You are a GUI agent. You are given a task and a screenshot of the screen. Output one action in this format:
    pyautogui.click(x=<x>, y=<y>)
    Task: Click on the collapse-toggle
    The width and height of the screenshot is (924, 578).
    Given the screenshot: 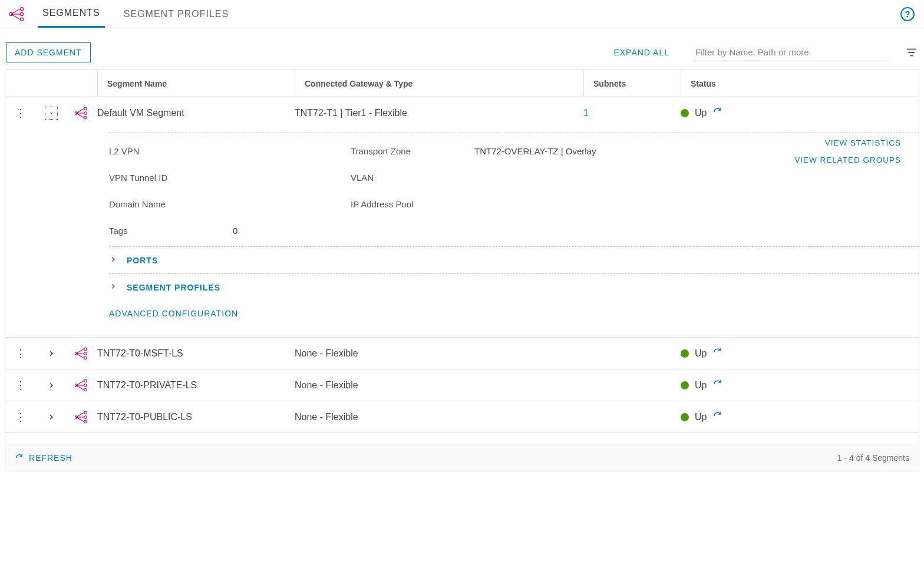 What is the action you would take?
    pyautogui.click(x=51, y=113)
    